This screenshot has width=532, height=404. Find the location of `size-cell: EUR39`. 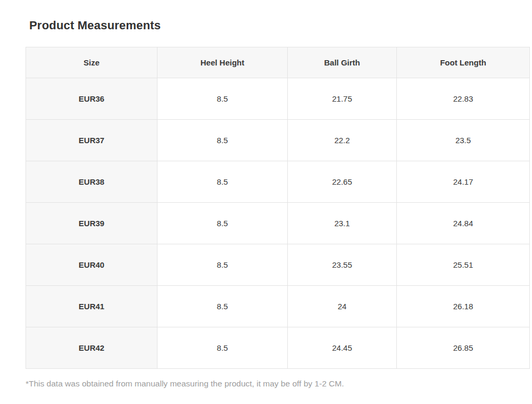

size-cell: EUR39 is located at coordinates (92, 224).